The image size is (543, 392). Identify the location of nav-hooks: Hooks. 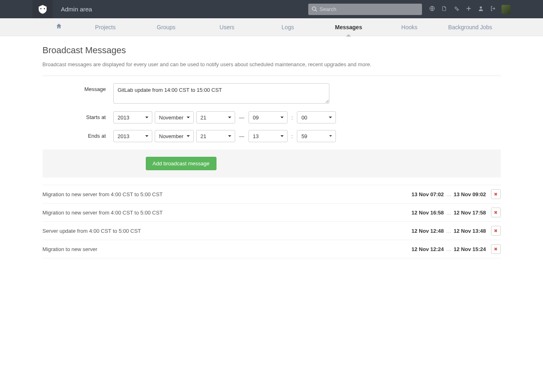
(409, 27).